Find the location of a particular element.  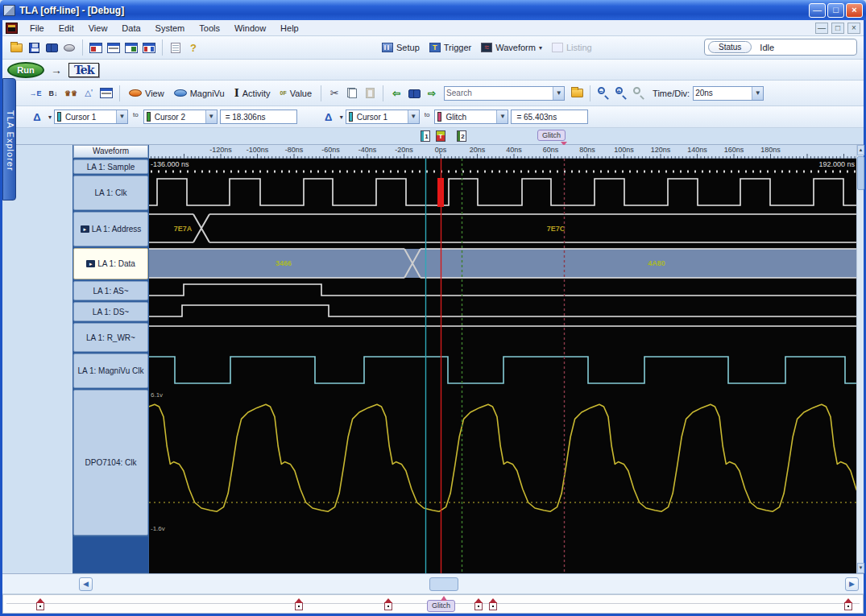

find-button is located at coordinates (52, 48).